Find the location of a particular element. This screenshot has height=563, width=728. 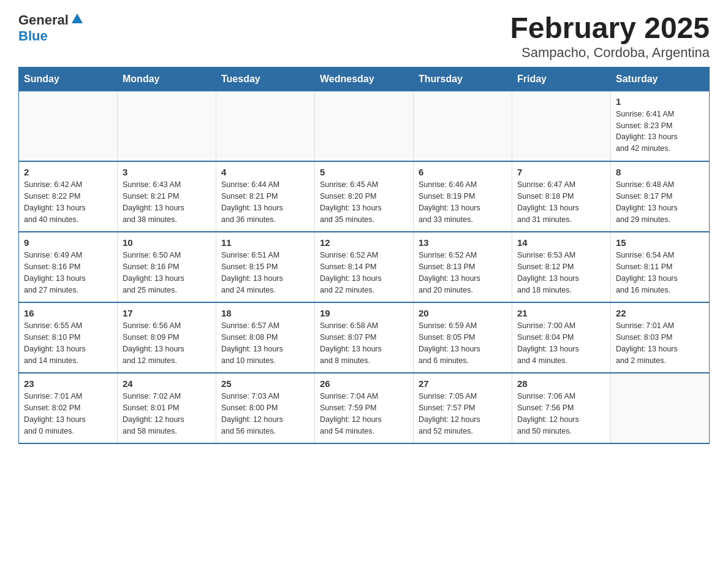

table-row: 11Sunrise: 6:51 AM Sunset: 8:15 PM Dayli… is located at coordinates (266, 267).